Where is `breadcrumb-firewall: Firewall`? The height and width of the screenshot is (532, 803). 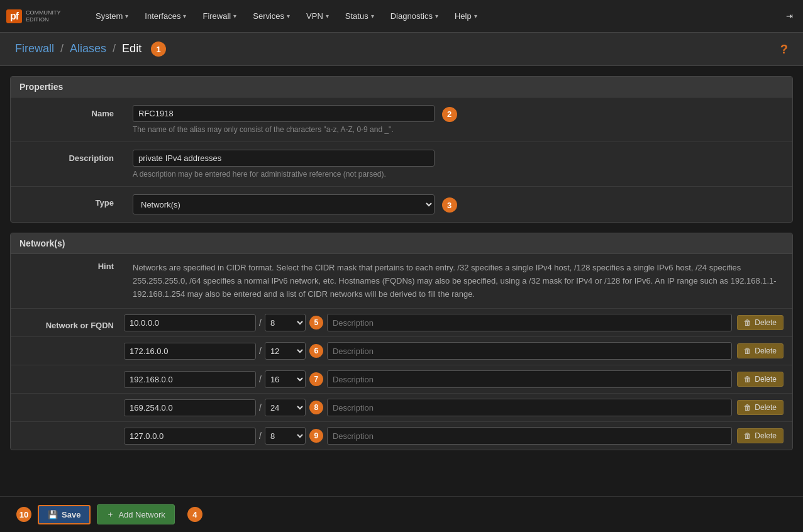
breadcrumb-firewall: Firewall is located at coordinates (35, 48).